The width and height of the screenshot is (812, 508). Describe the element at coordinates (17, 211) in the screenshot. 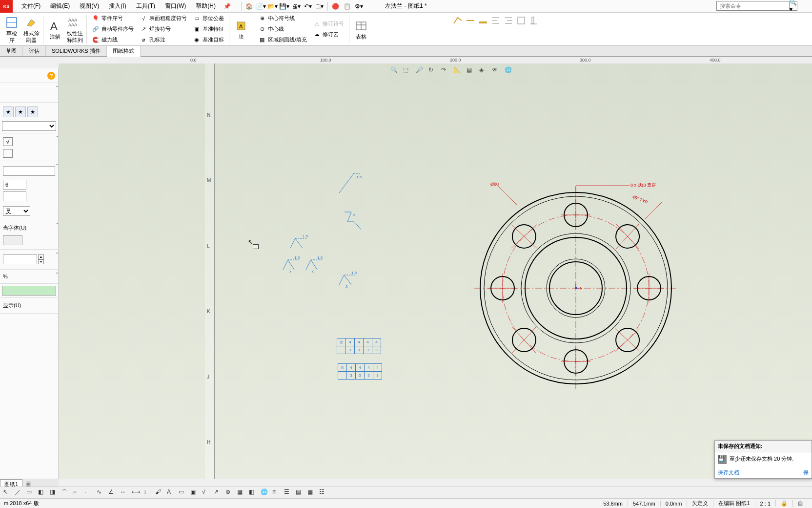

I see `cross-dropdown: 叉` at that location.